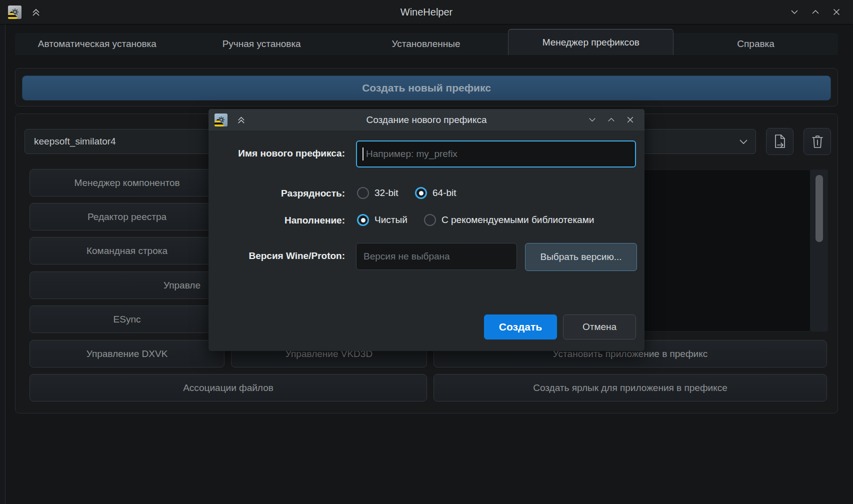 This screenshot has width=853, height=504. What do you see at coordinates (426, 12) in the screenshot?
I see `window-title: WineHelper` at bounding box center [426, 12].